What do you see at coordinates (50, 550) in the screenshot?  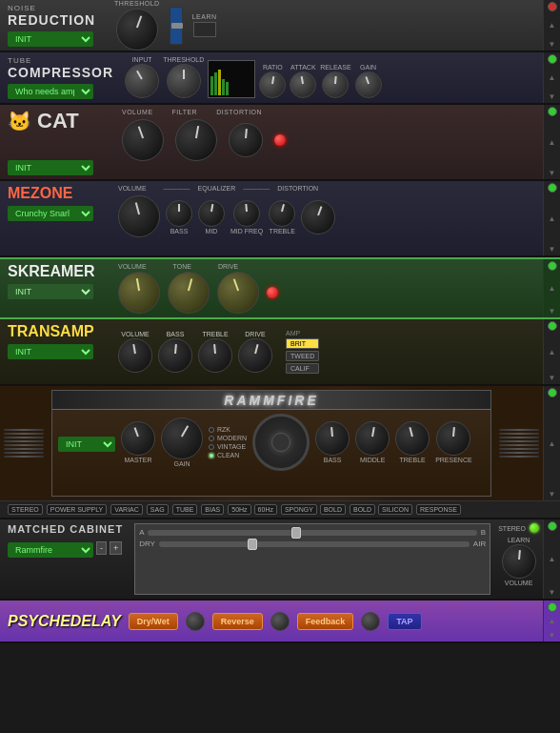 I see `cabinet-preset-select: Rammfire` at bounding box center [50, 550].